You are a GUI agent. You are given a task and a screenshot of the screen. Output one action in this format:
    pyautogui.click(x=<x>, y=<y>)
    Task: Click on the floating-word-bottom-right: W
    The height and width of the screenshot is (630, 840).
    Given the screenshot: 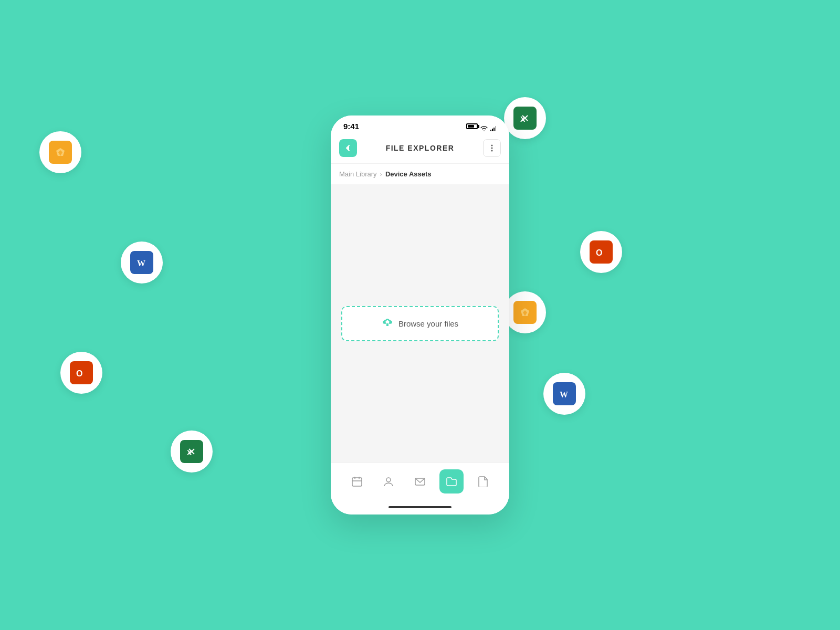 What is the action you would take?
    pyautogui.click(x=564, y=394)
    